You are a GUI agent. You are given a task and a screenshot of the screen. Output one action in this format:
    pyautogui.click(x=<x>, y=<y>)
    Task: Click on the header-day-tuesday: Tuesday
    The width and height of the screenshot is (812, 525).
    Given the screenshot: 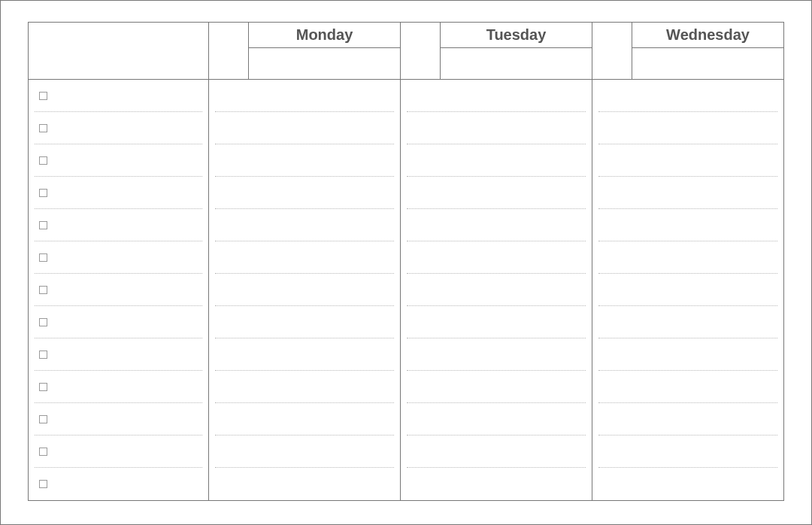 What is the action you would take?
    pyautogui.click(x=496, y=51)
    